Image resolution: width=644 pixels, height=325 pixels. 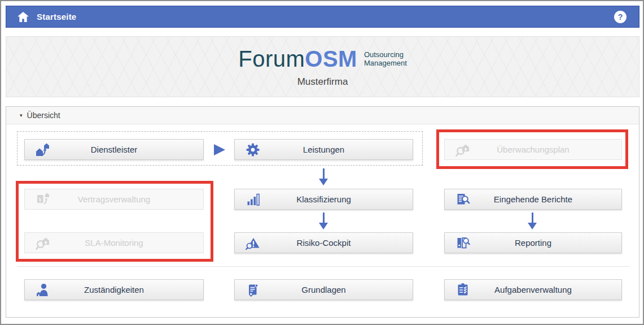 What do you see at coordinates (385, 54) in the screenshot?
I see `tagline-line1: Outsourcing` at bounding box center [385, 54].